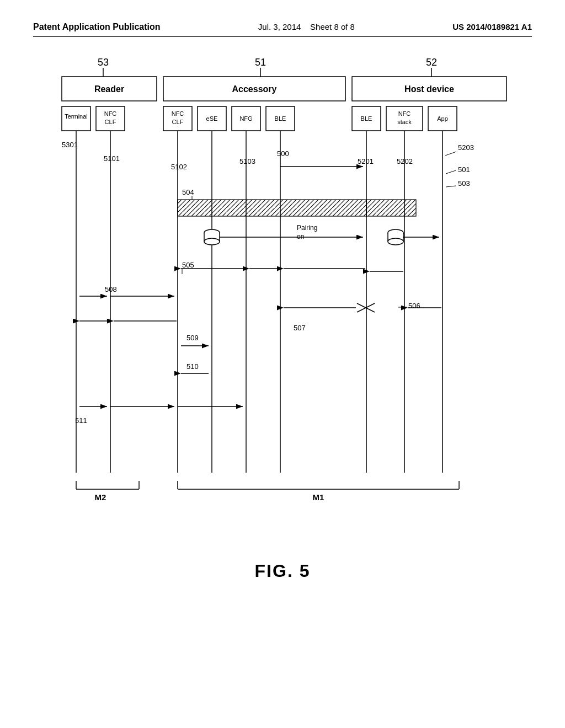 The width and height of the screenshot is (565, 728). What do you see at coordinates (109, 89) in the screenshot?
I see `reader-label: Reader` at bounding box center [109, 89].